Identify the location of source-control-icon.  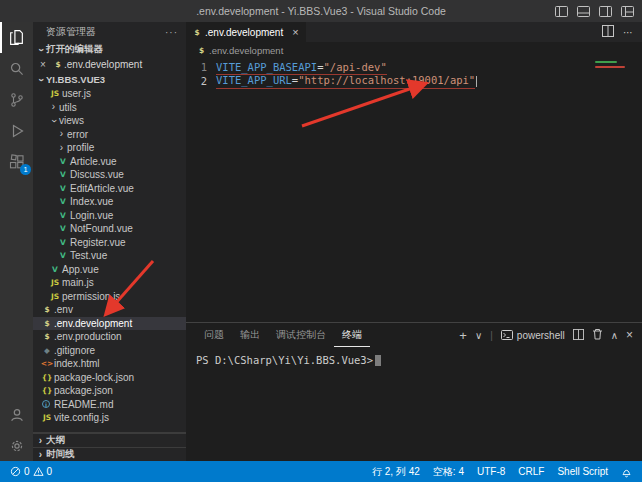
(16, 100).